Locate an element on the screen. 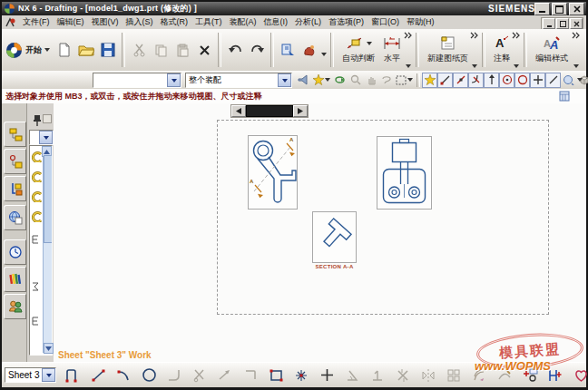  drawing-view-side is located at coordinates (405, 172).